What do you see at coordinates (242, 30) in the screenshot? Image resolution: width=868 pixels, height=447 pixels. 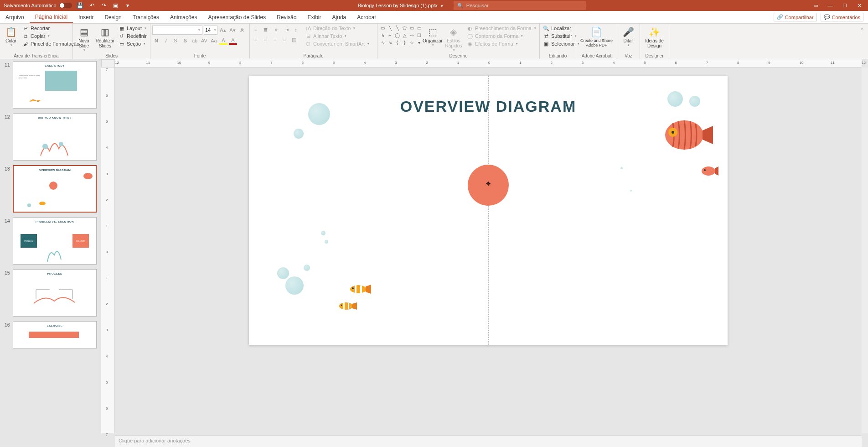 I see `clear-format-icon: A̷` at bounding box center [242, 30].